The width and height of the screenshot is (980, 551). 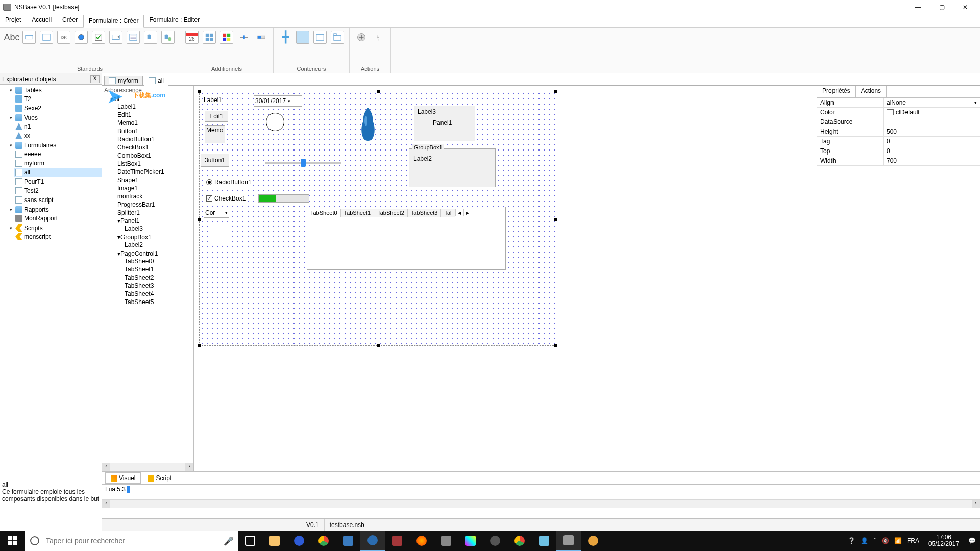 I want to click on access-icon, so click(x=397, y=541).